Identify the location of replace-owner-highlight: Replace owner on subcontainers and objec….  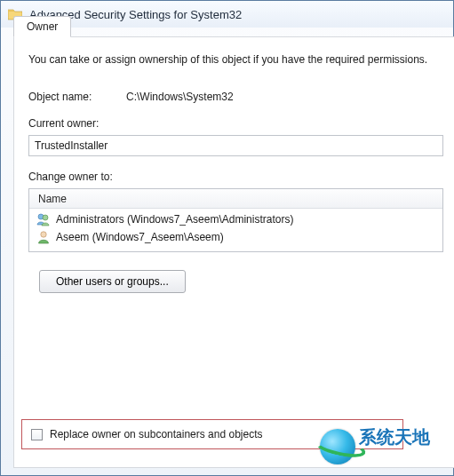
(212, 434).